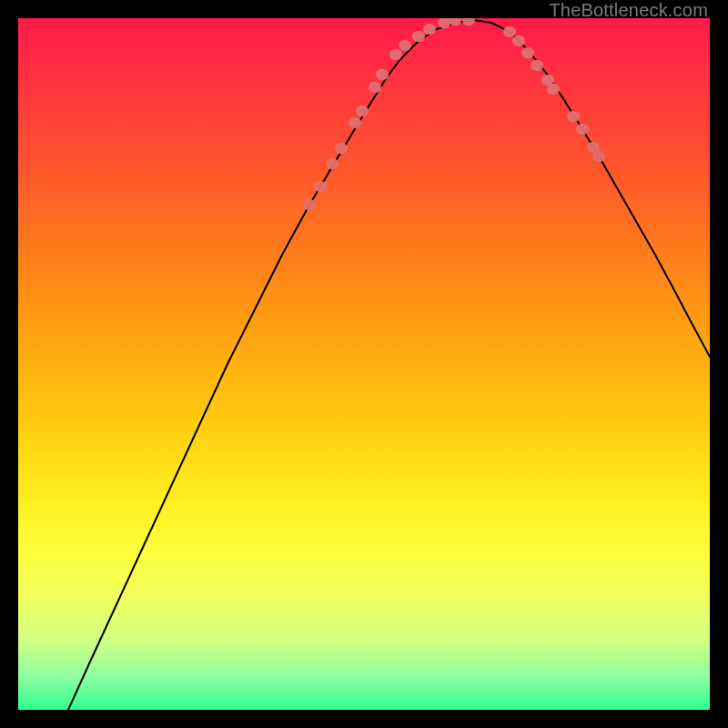 The width and height of the screenshot is (728, 728). What do you see at coordinates (628, 11) in the screenshot?
I see `watermark-text: TheBottleneck.com` at bounding box center [628, 11].